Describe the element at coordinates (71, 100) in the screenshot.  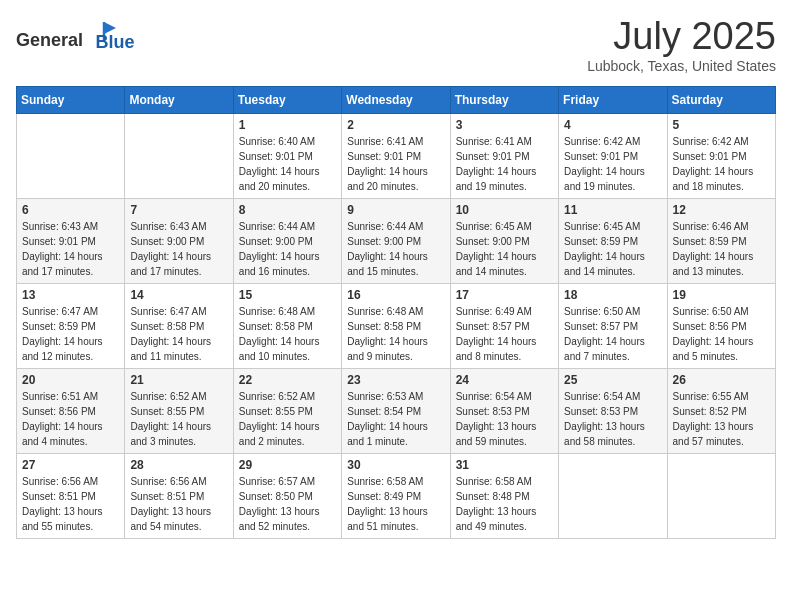
I see `weekday-header: Sunday` at that location.